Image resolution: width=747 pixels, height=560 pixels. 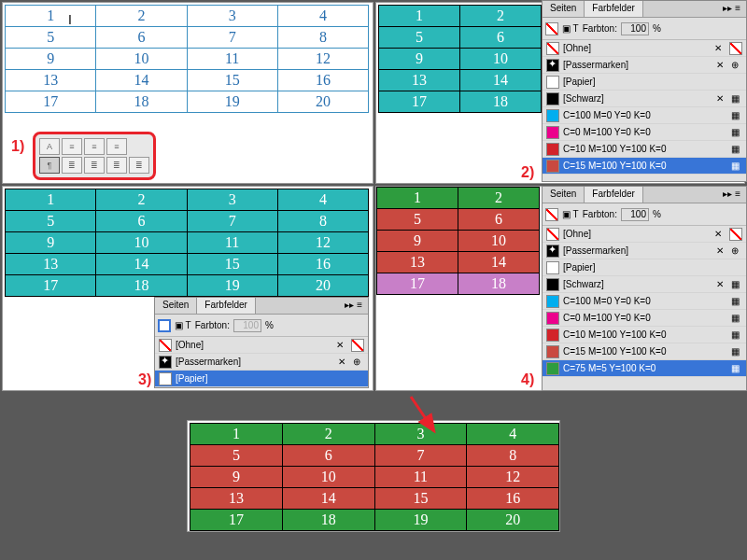 I want to click on justify-center-icon: ≣, so click(x=94, y=165).